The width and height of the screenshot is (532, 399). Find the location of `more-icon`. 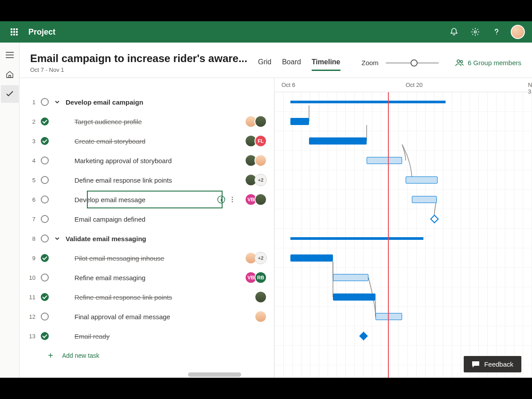

more-icon is located at coordinates (232, 200).